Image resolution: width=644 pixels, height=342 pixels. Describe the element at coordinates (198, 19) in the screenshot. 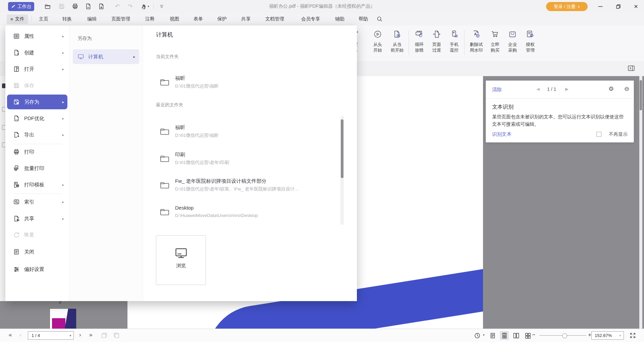

I see `menu-form: 表单` at that location.